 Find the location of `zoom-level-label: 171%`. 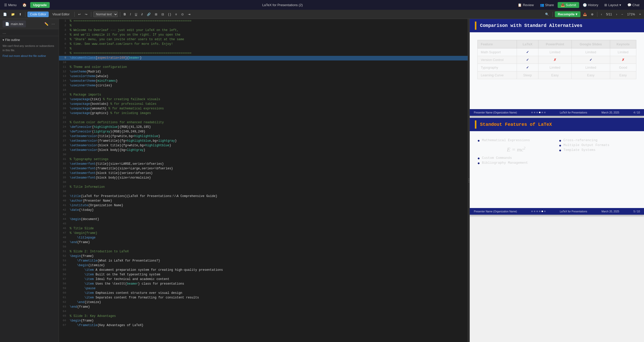

zoom-level-label: 171% is located at coordinates (631, 14).